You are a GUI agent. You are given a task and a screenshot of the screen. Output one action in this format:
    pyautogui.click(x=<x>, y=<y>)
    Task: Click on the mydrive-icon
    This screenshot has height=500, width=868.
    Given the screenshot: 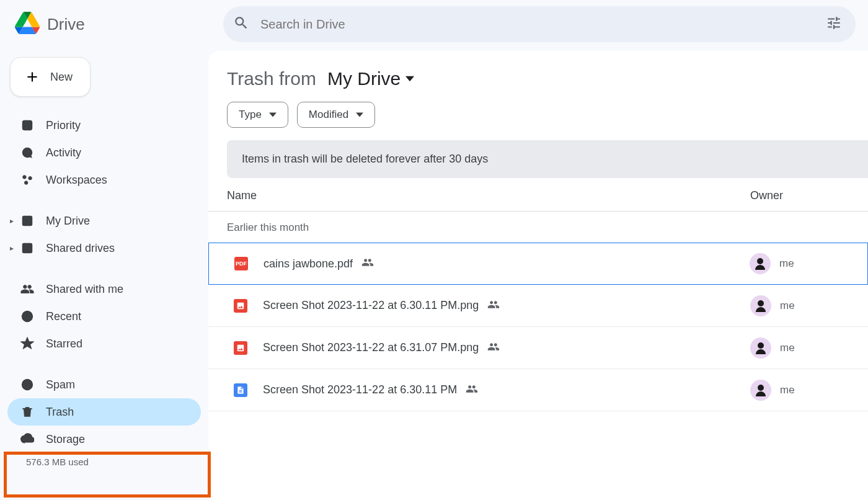 What is the action you would take?
    pyautogui.click(x=27, y=221)
    